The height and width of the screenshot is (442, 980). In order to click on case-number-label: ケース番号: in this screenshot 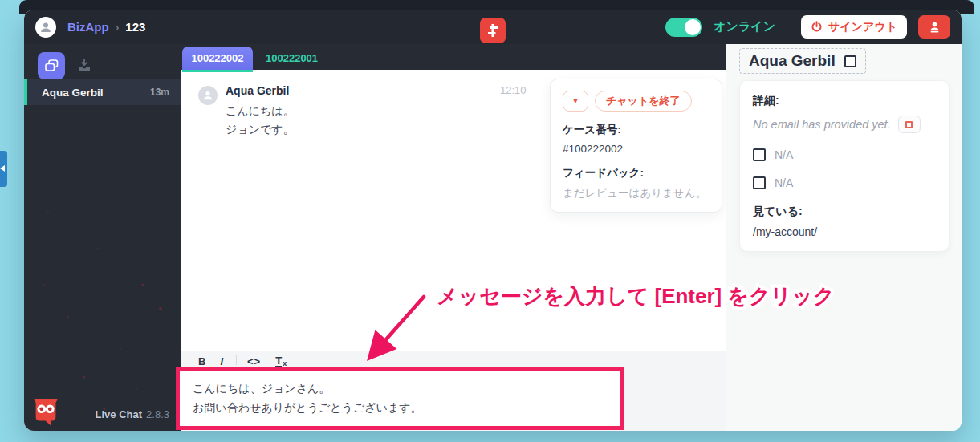, I will do `click(636, 130)`.